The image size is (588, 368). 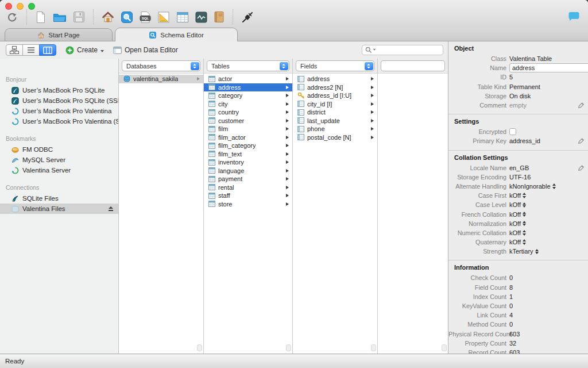 What do you see at coordinates (70, 101) in the screenshot?
I see `sidebar-item-label: User’s MacBook Pro SQLite (SSL)` at bounding box center [70, 101].